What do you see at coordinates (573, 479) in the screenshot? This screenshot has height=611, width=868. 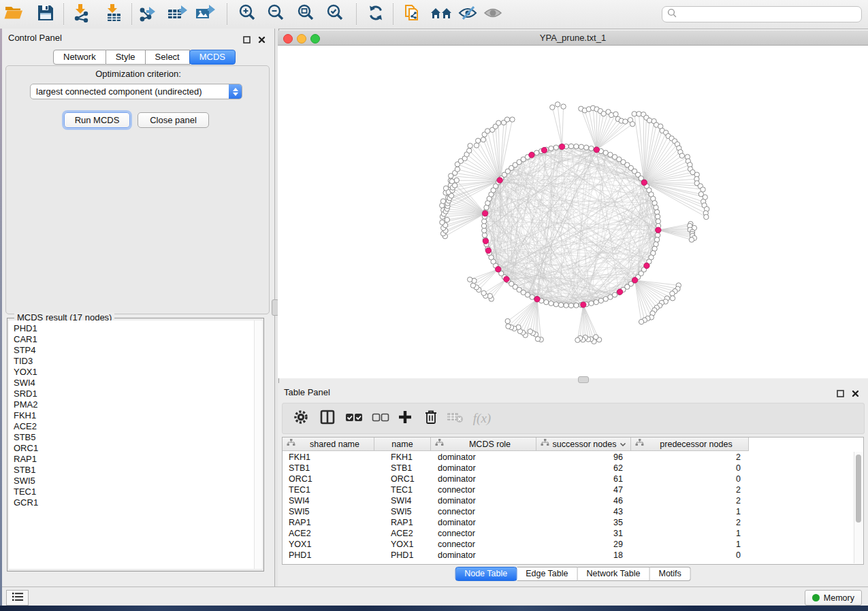 I see `table-row: ORC1ORC1dominator610` at bounding box center [573, 479].